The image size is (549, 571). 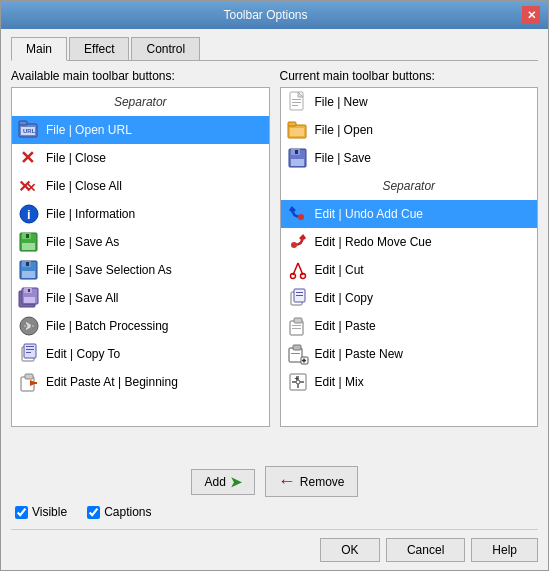 What do you see at coordinates (343, 158) in the screenshot?
I see `list-item-label: File | Save` at bounding box center [343, 158].